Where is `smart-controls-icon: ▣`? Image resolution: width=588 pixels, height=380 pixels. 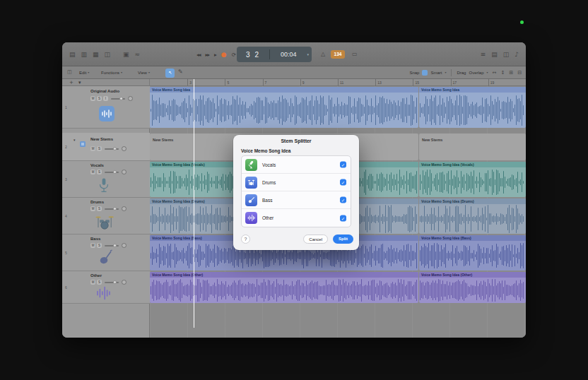
smart-controls-icon: ▣ is located at coordinates (126, 55).